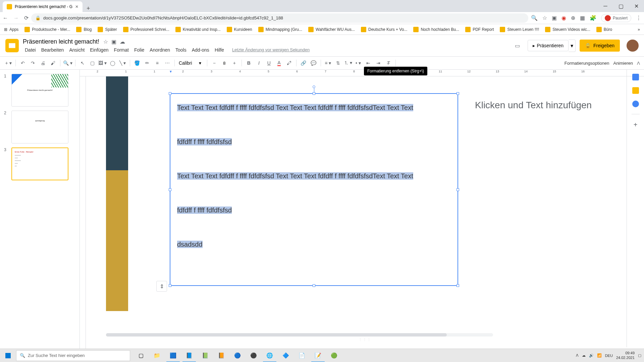  Describe the element at coordinates (436, 29) in the screenshot. I see `bookmark-item: Noch hochladen Bu...` at that location.